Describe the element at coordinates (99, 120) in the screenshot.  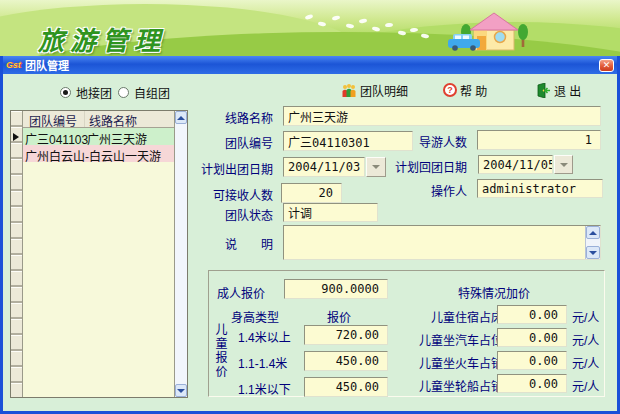
I see `grid-header-row: 团队编号 线路名称` at that location.